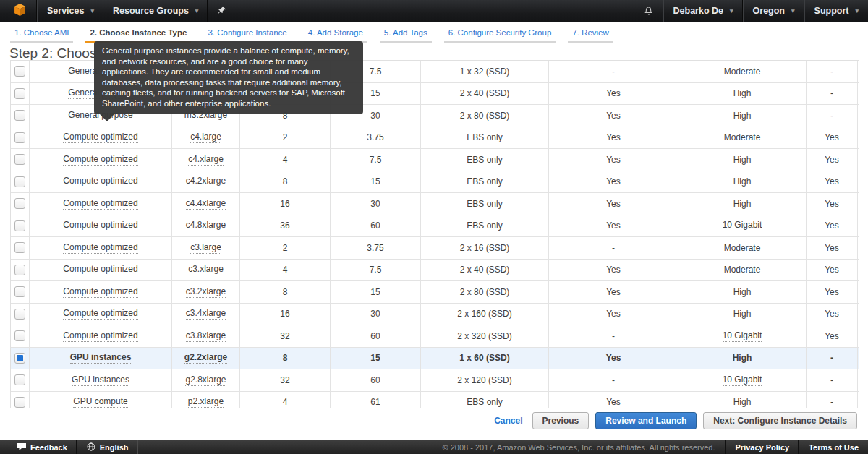  What do you see at coordinates (836, 11) in the screenshot?
I see `nav-support-menu: Support` at bounding box center [836, 11].